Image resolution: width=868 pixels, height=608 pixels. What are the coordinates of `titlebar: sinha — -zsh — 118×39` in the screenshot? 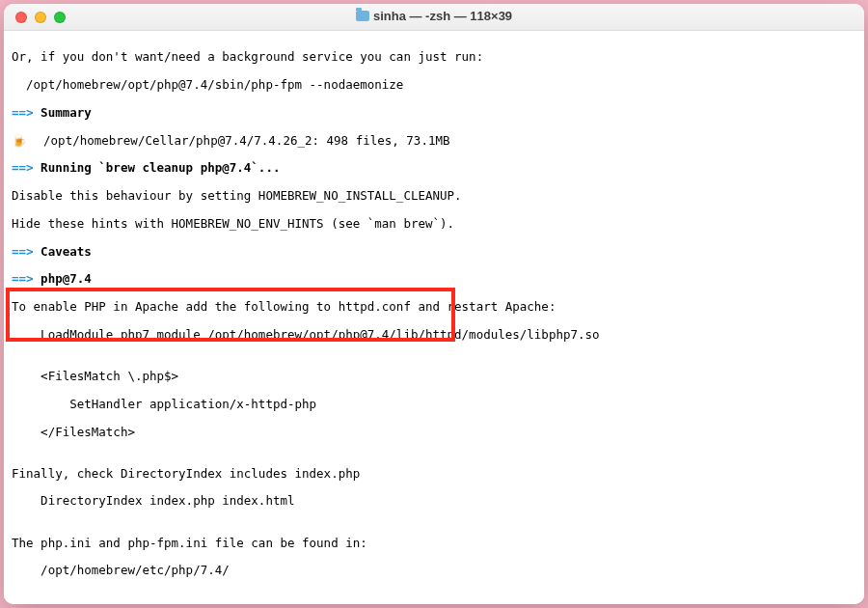 It's located at (434, 17).